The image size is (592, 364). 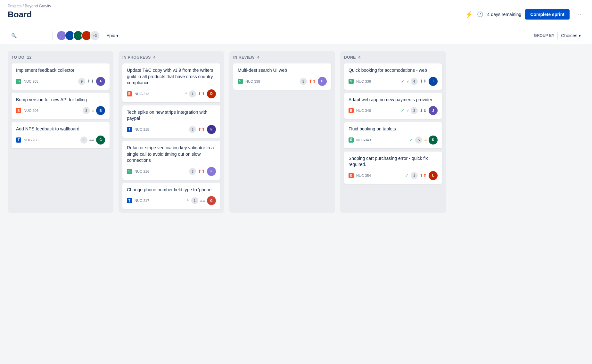 What do you see at coordinates (171, 57) in the screenshot?
I see `column-header-inprogress: IN PROGRESS 4` at bounding box center [171, 57].